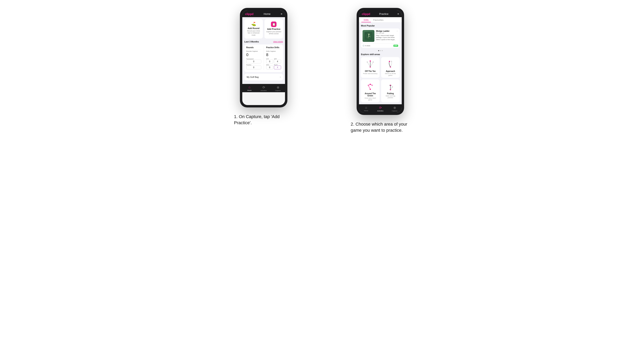 The height and width of the screenshot is (346, 644). Describe the element at coordinates (280, 77) in the screenshot. I see `chevron-right-icon: ›` at that location.